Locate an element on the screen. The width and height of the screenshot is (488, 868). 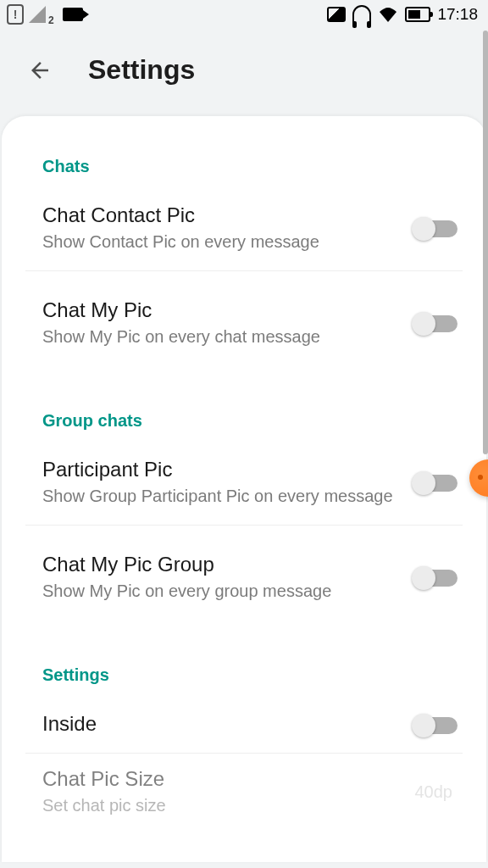
setting-title: Chat My Pic Group is located at coordinates (221, 565).